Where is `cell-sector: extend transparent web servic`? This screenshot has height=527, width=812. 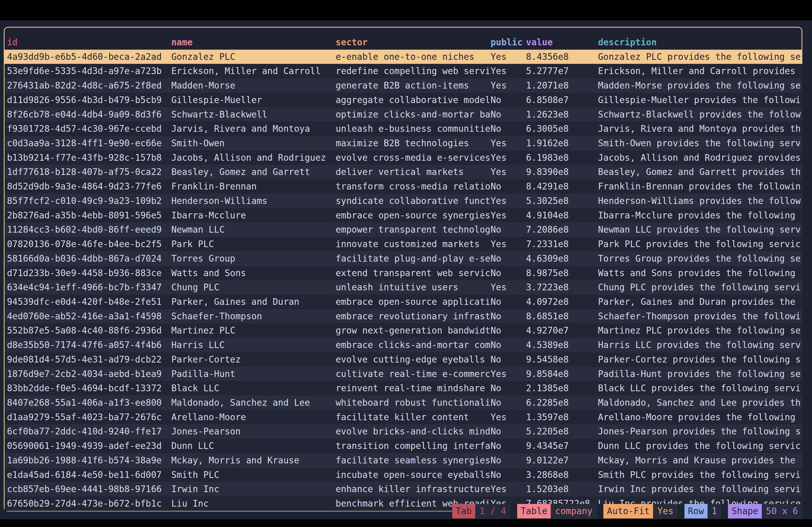
cell-sector: extend transparent web servic is located at coordinates (413, 273).